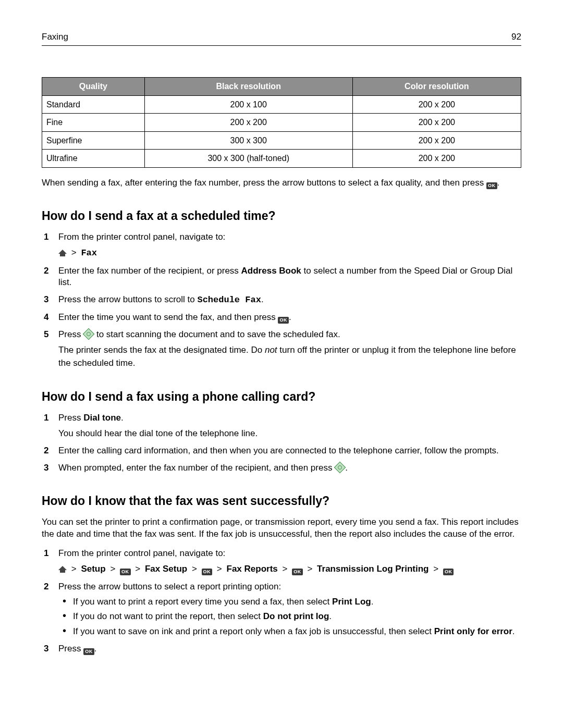  I want to click on list-item: Press OK., so click(282, 649).